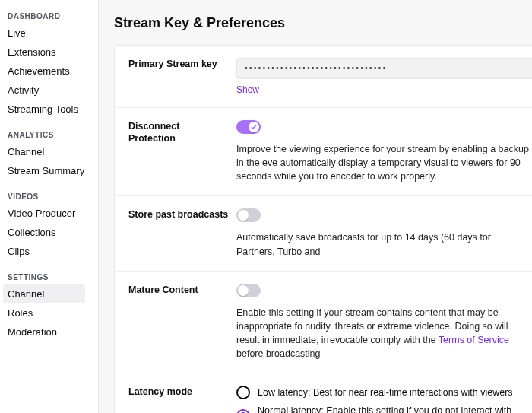 The image size is (532, 413). I want to click on sidebar-group-dashboard: DASHBOARD, so click(53, 17).